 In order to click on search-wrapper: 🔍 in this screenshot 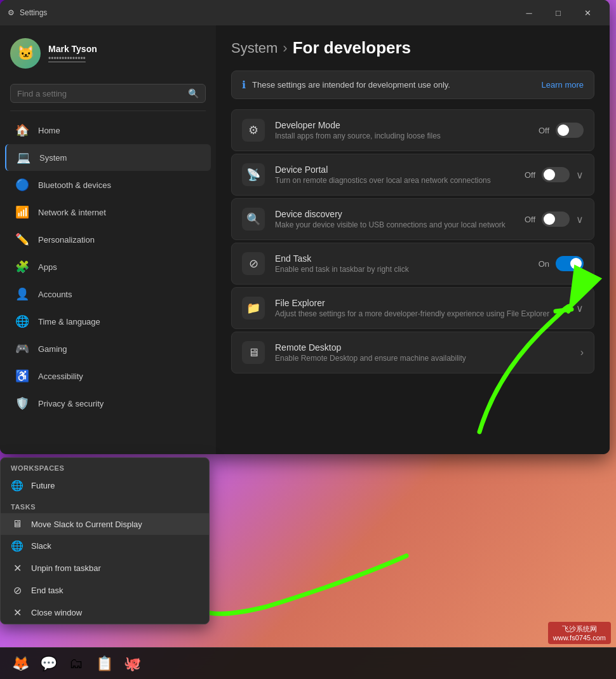, I will do `click(108, 93)`.